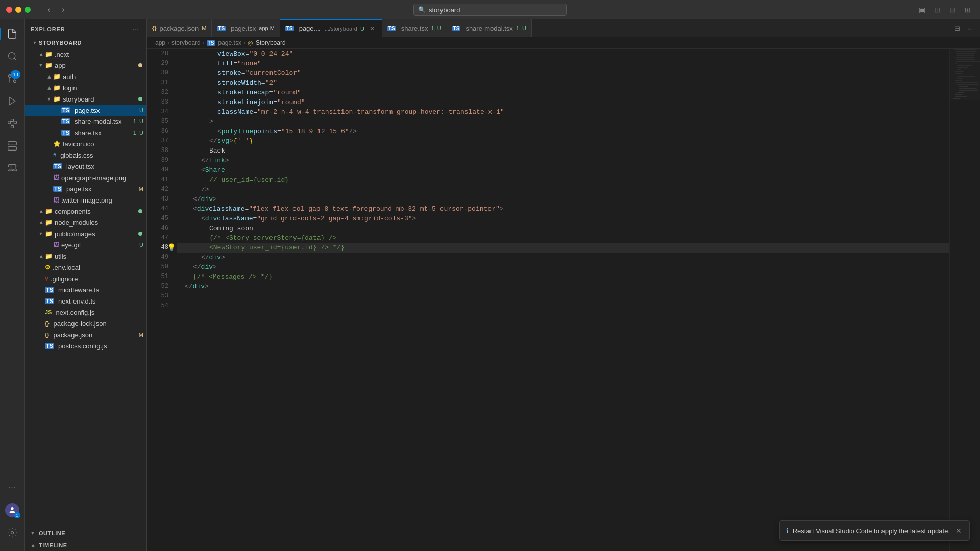 Image resolution: width=980 pixels, height=551 pixels. Describe the element at coordinates (86, 533) in the screenshot. I see `outline-section: ▼ OUTLINE` at that location.